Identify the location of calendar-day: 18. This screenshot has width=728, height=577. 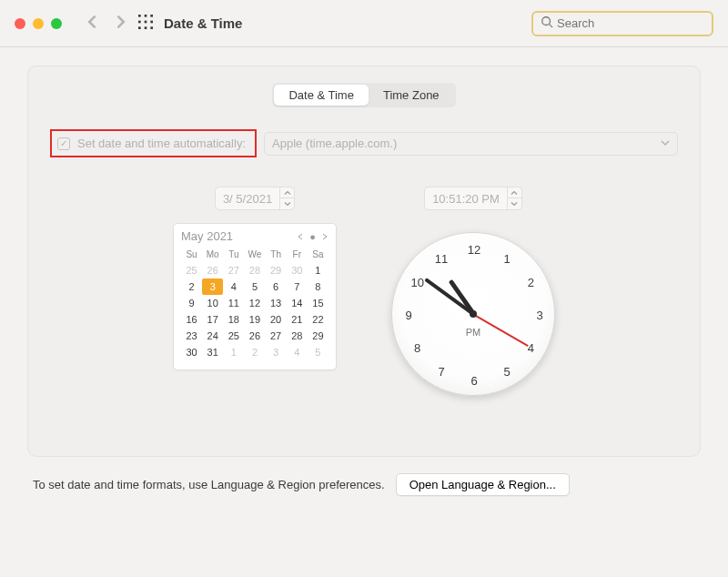
(233, 319).